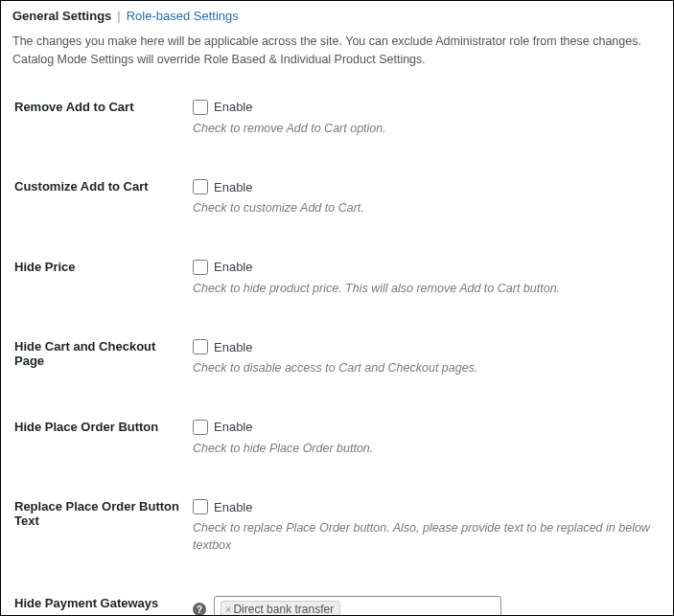 This screenshot has width=674, height=616. What do you see at coordinates (97, 446) in the screenshot?
I see `label-hide-place-order: Hide Place Order Button` at bounding box center [97, 446].